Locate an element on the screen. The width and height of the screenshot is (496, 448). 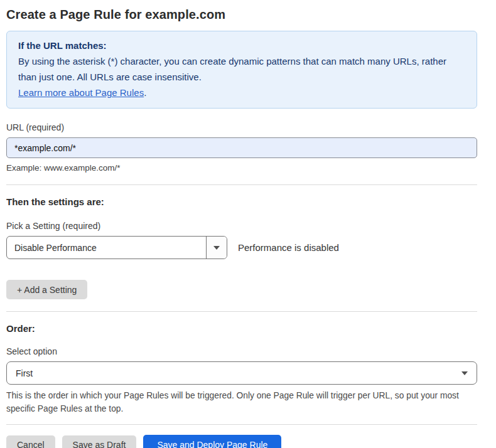
order-section-heading: Order: is located at coordinates (242, 329).